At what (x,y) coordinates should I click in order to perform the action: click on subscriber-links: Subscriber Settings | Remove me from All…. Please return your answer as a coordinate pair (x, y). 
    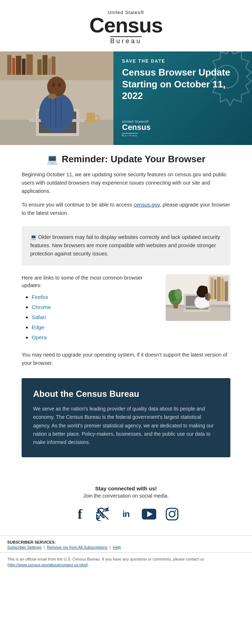
    Looking at the image, I should click on (126, 547).